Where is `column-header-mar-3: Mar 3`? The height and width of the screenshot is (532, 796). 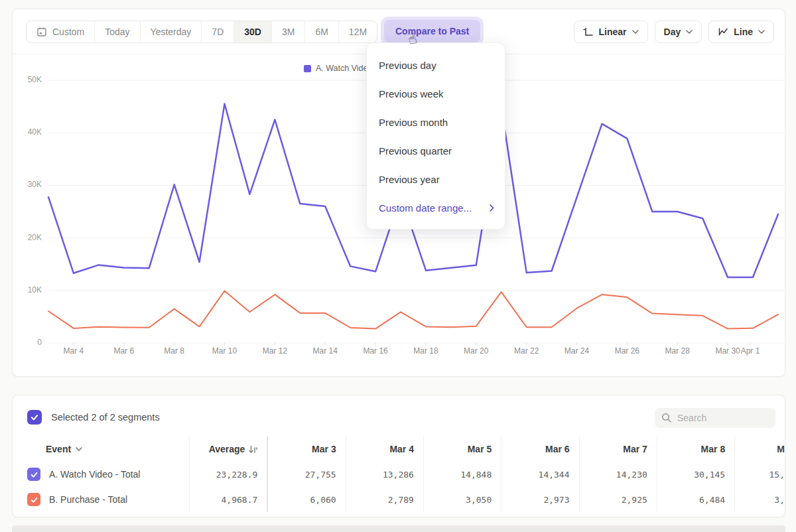 column-header-mar-3: Mar 3 is located at coordinates (306, 449).